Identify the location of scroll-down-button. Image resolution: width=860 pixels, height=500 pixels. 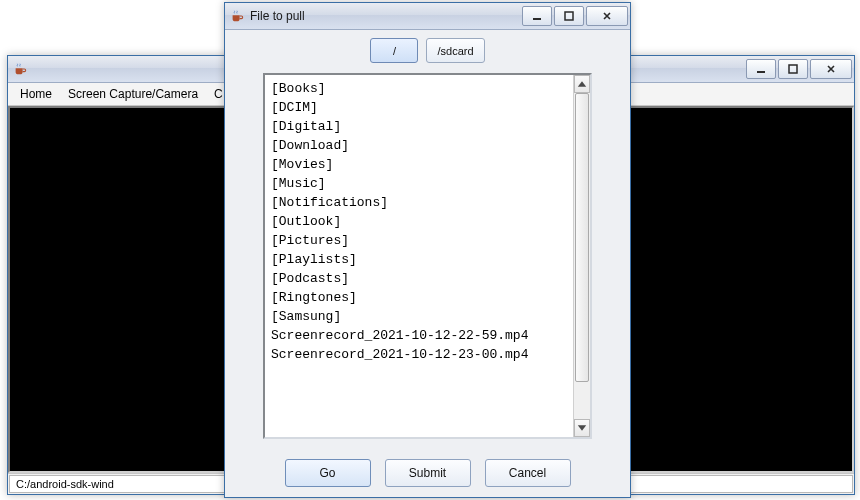
(582, 428).